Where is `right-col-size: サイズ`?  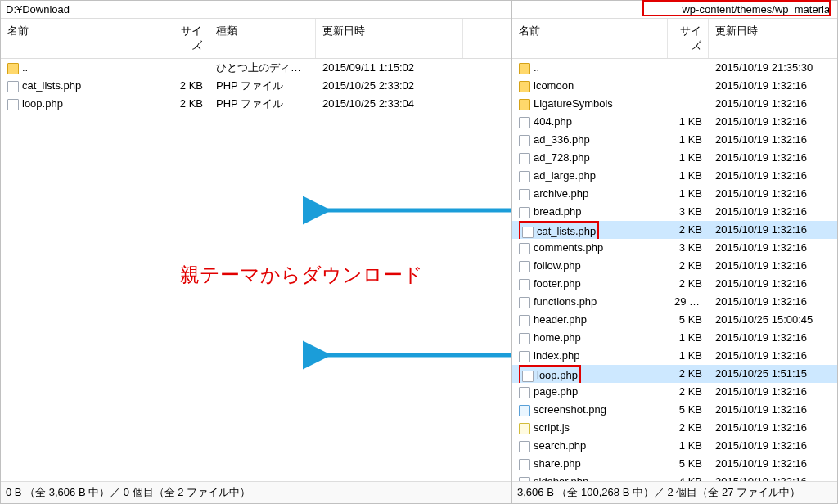 right-col-size: サイズ is located at coordinates (688, 38).